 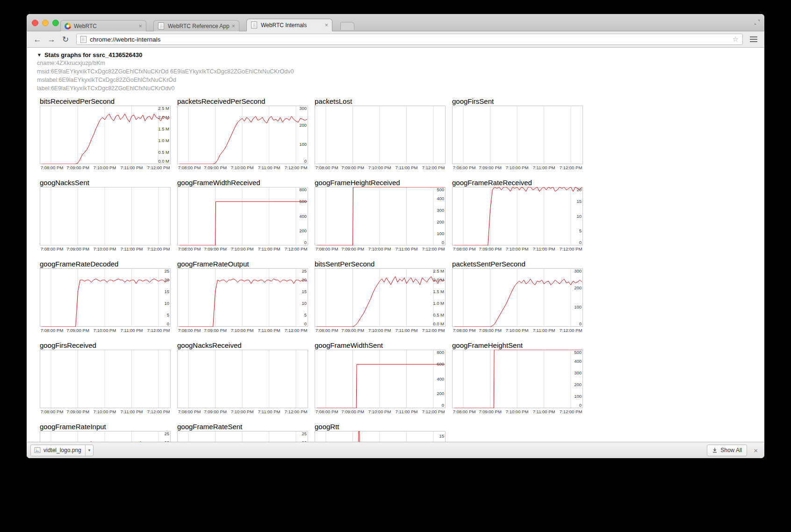 I want to click on forward-button: →, so click(x=51, y=39).